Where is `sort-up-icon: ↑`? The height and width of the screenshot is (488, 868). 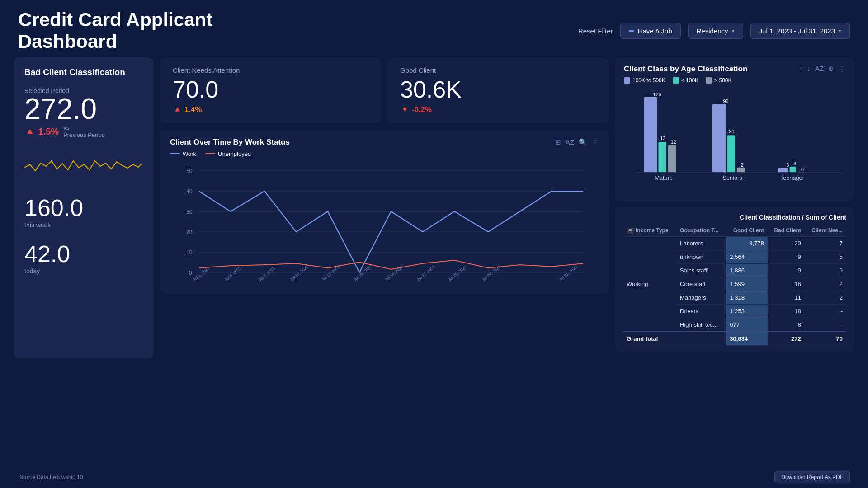
sort-up-icon: ↑ is located at coordinates (801, 69).